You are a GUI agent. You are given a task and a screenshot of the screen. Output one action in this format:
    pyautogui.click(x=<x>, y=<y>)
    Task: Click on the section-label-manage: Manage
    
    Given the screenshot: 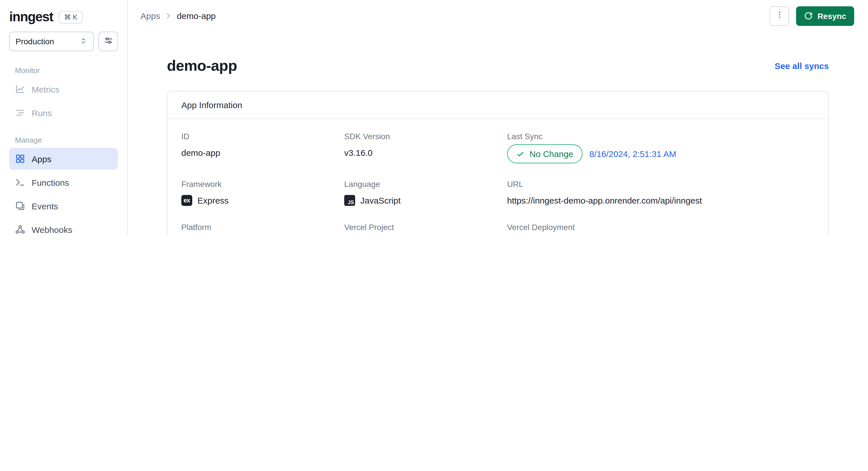 What is the action you would take?
    pyautogui.click(x=66, y=140)
    